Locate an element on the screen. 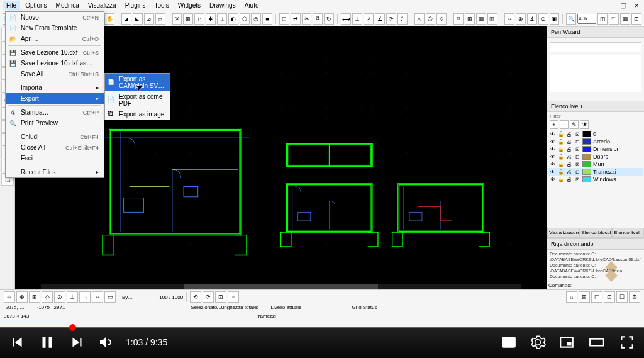 The image size is (644, 358). st-tool-b: ⟳ is located at coordinates (208, 297).